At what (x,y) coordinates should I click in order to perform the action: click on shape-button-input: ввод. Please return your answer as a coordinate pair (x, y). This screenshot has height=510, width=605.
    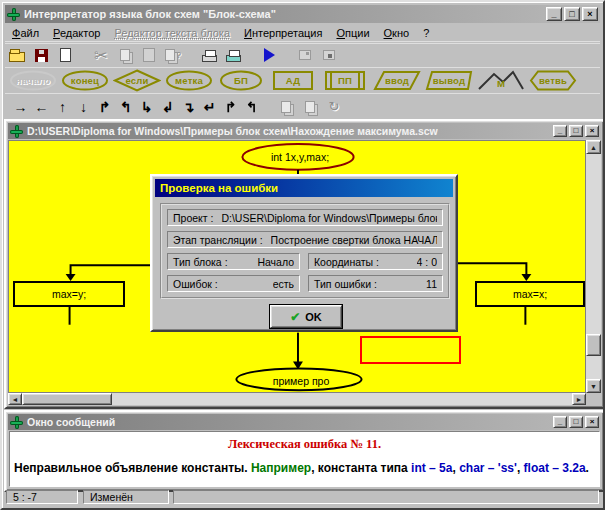
    Looking at the image, I should click on (397, 80).